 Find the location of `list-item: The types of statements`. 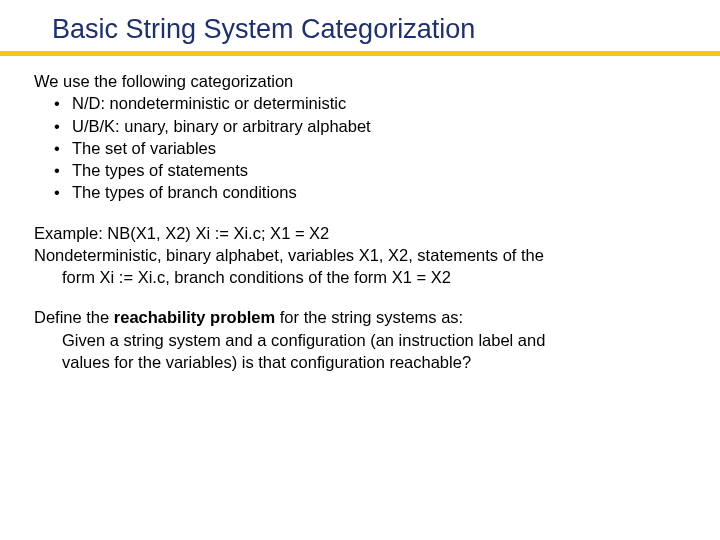

list-item: The types of statements is located at coordinates (360, 170).